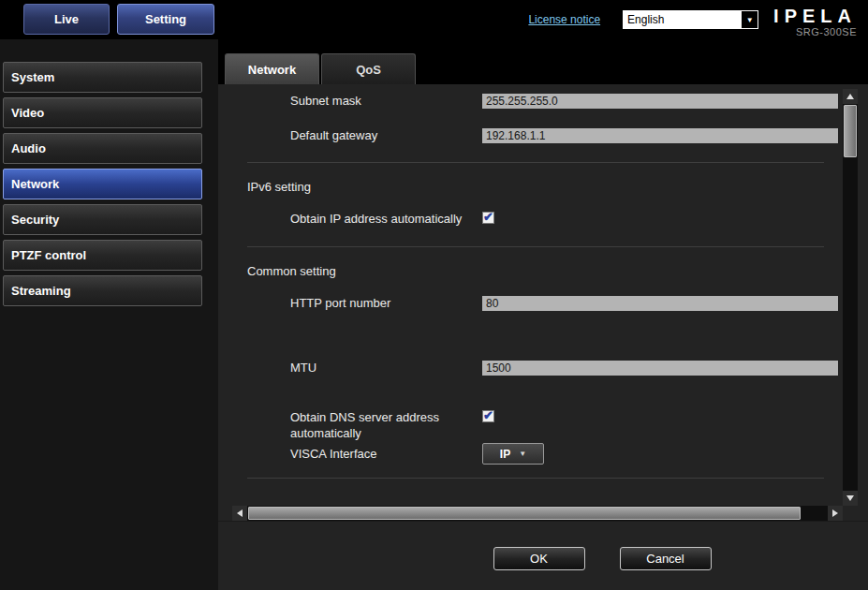 The height and width of the screenshot is (590, 868). I want to click on sidebar-item-network: Network, so click(103, 184).